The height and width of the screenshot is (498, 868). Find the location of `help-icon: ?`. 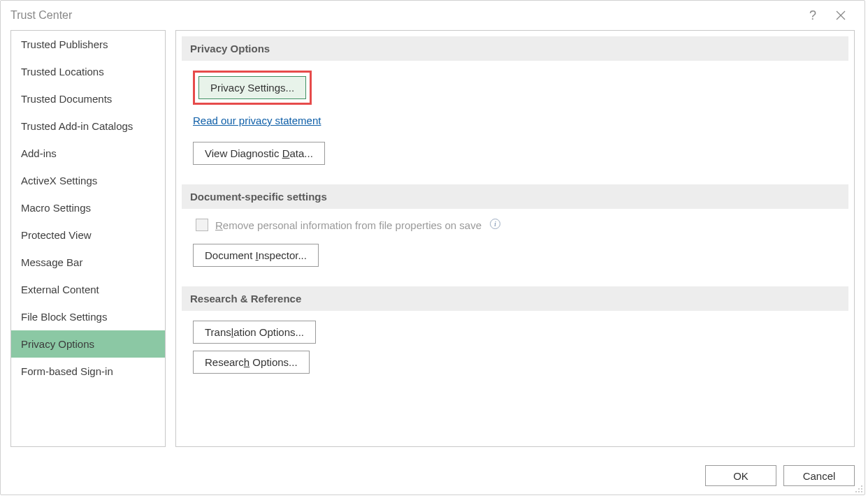

help-icon: ? is located at coordinates (813, 15).